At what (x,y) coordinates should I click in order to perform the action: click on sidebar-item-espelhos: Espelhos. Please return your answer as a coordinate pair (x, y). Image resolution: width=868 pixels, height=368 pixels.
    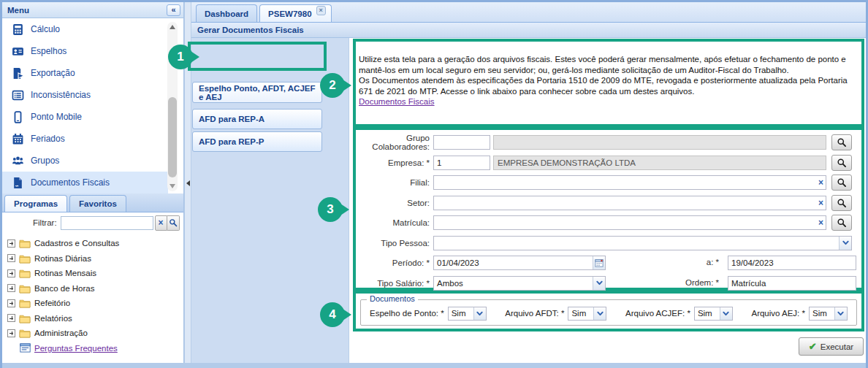
    Looking at the image, I should click on (85, 51).